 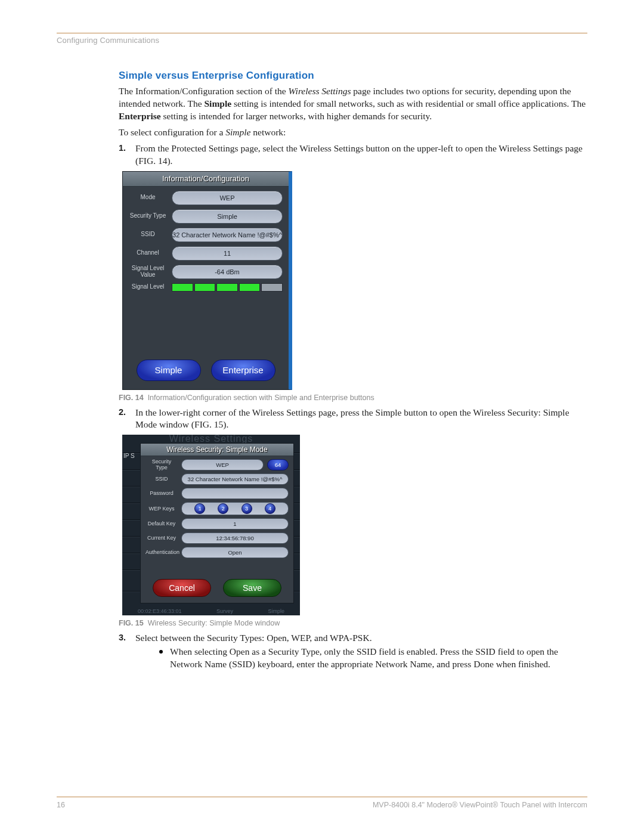 What do you see at coordinates (162, 552) in the screenshot?
I see `fig15-auth-label: Authentication` at bounding box center [162, 552].